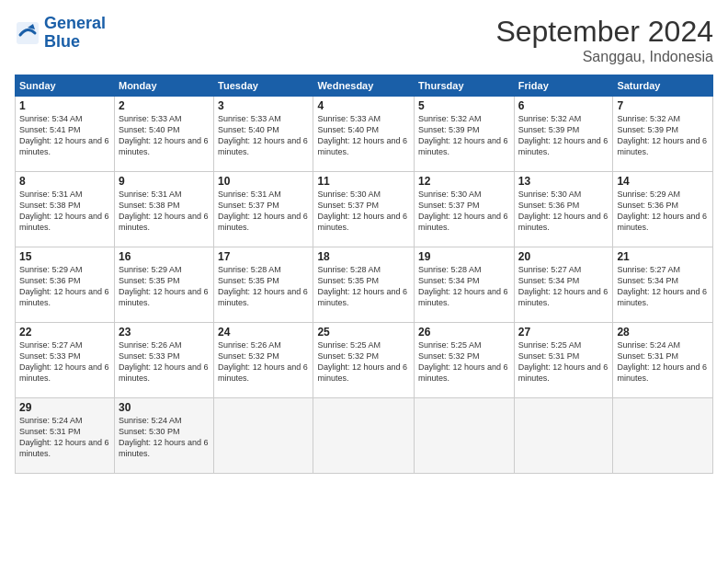  I want to click on day-number: 8, so click(64, 181).